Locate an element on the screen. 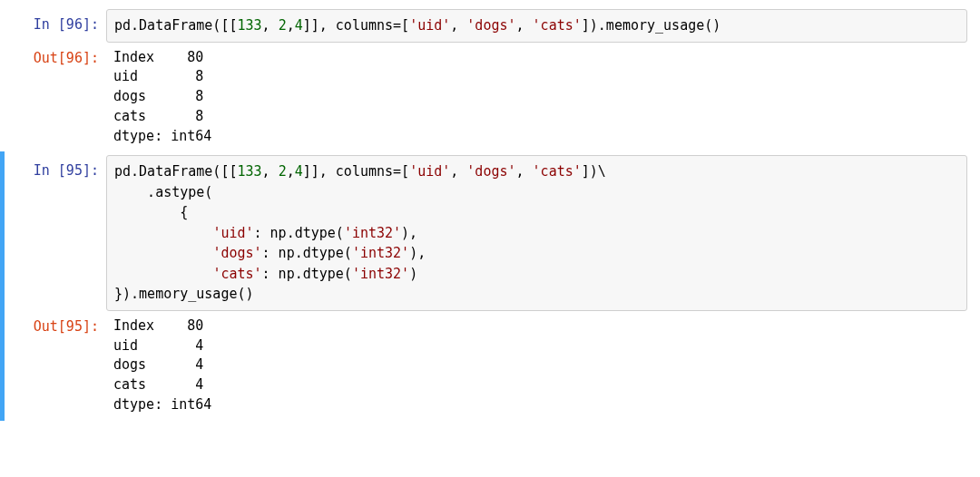 The width and height of the screenshot is (980, 477). code-input-0: pd.DataFrame([[133, 2,4]], columns=['uid… is located at coordinates (537, 25).